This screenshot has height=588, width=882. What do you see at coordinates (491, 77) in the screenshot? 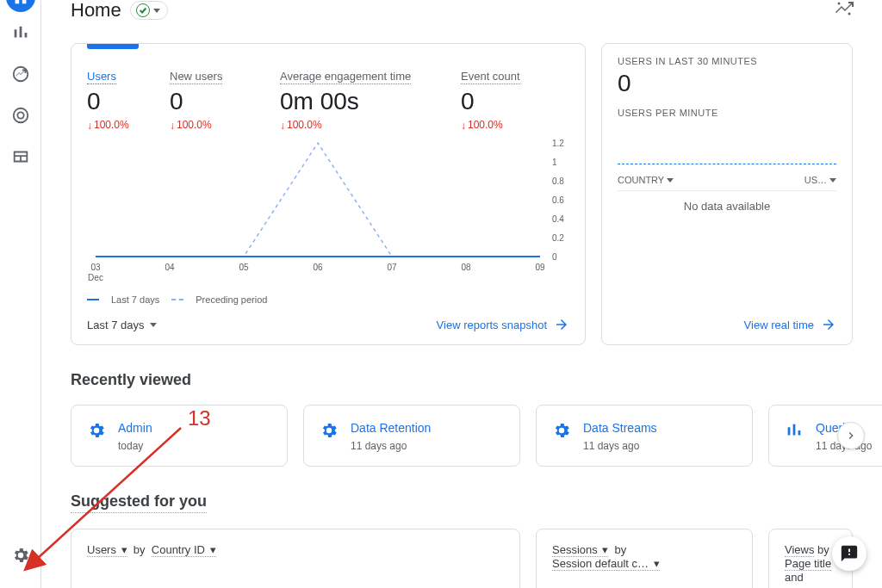
I see `metric-label: Event count` at bounding box center [491, 77].